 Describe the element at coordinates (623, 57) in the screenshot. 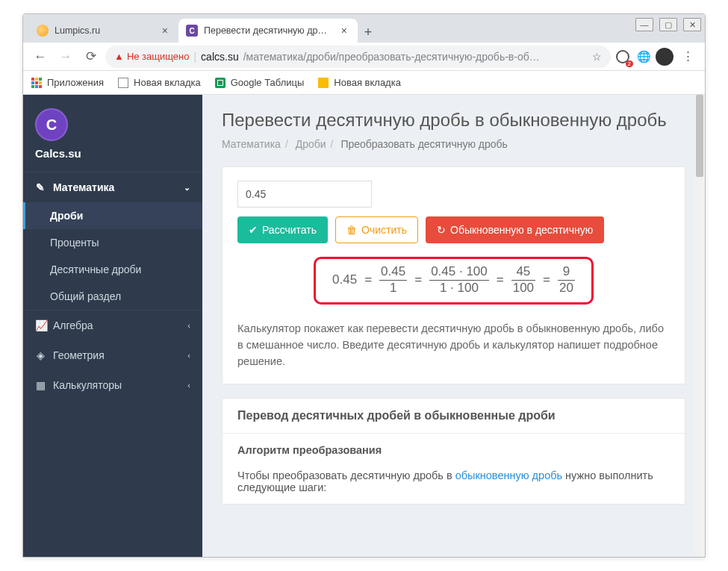

I see `extension-icon: 2` at that location.